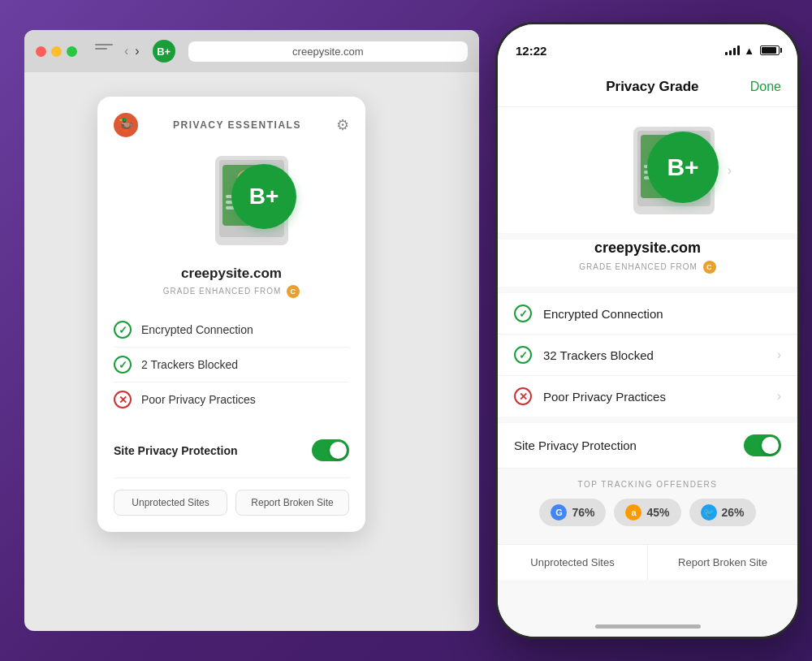  Describe the element at coordinates (231, 400) in the screenshot. I see `privacy-item-poor-privacy: ✕ Poor Privacy Practices` at that location.